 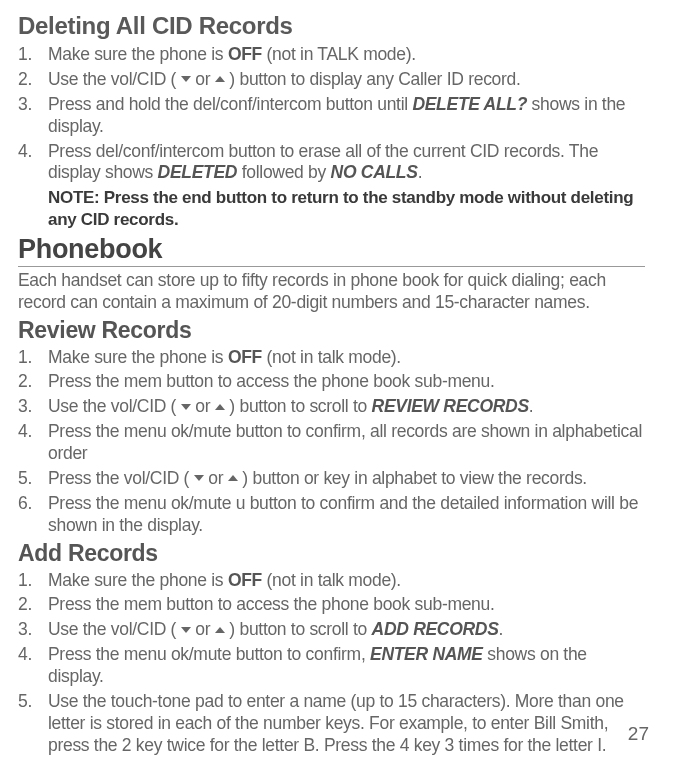 What do you see at coordinates (332, 55) in the screenshot?
I see `list-item: Make sure the phone is OFF (not in TALK …` at bounding box center [332, 55].